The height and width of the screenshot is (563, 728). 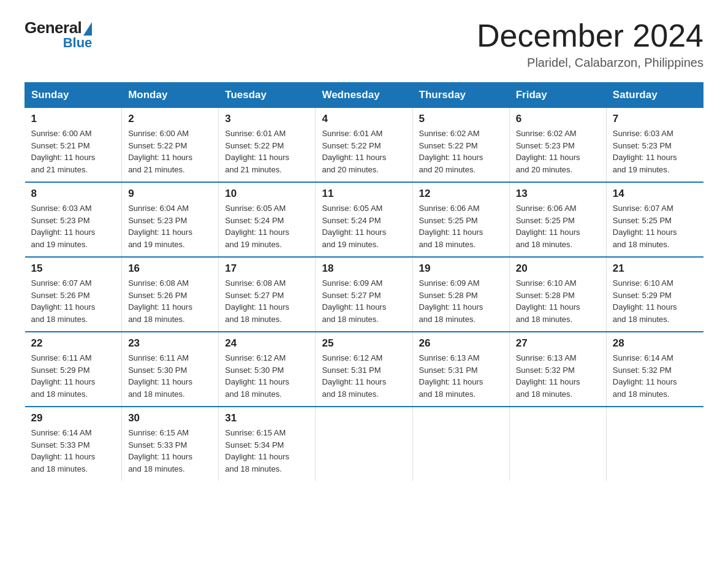 What do you see at coordinates (170, 220) in the screenshot?
I see `calendar-cell: 9Sunrise: 6:04 AM Sunset: 5:23 PM Daylig…` at bounding box center [170, 220].